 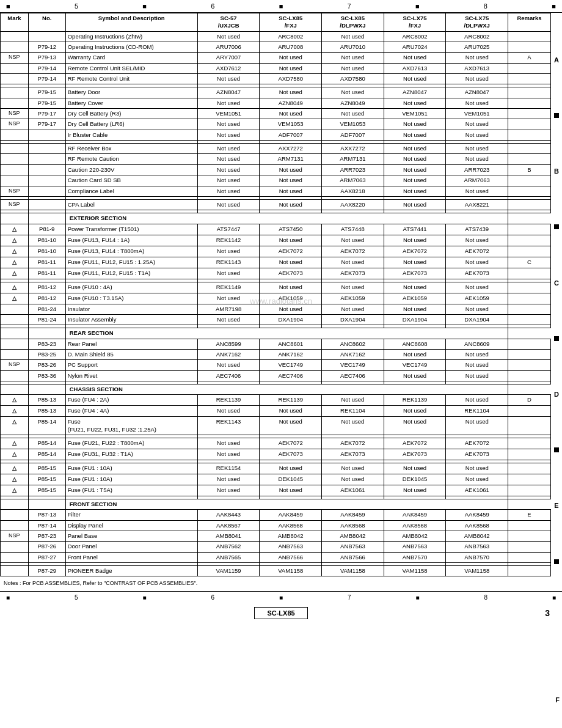 What do you see at coordinates (477, 411) in the screenshot?
I see `sclx75dlp-cell: REK1104` at bounding box center [477, 411].